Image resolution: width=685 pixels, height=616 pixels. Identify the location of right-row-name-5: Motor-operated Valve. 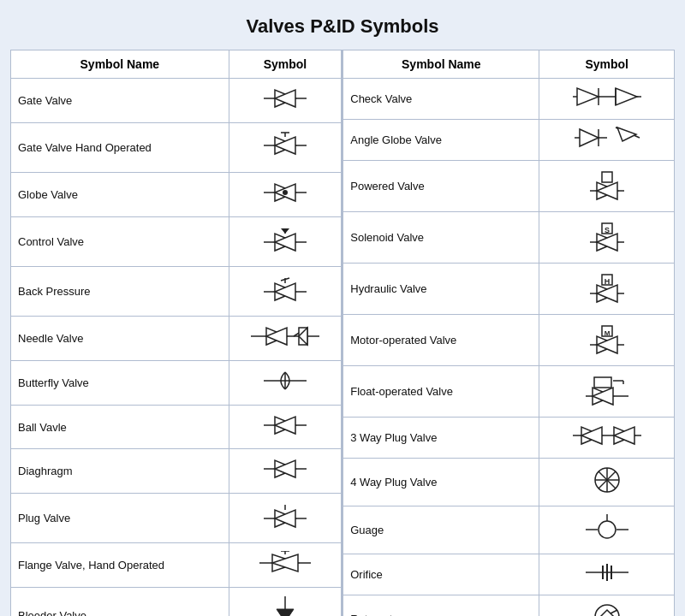
(442, 341).